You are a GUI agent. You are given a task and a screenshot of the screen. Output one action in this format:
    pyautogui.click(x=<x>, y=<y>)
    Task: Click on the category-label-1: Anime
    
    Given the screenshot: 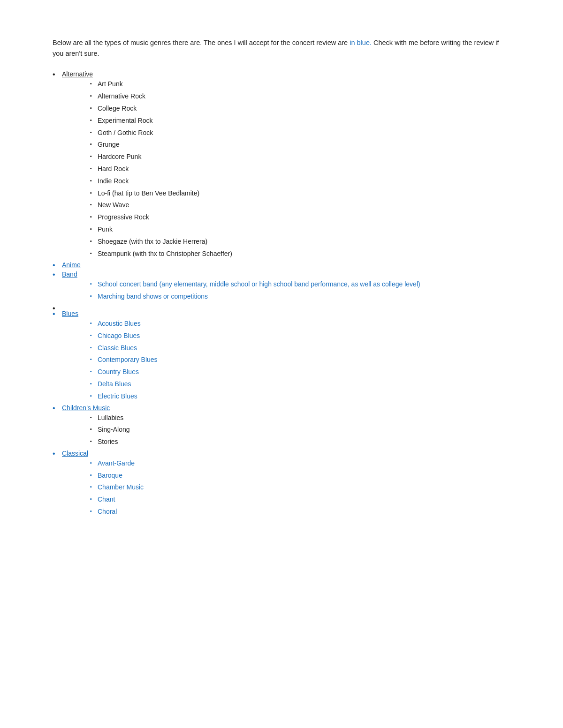 What is the action you would take?
    pyautogui.click(x=71, y=265)
    